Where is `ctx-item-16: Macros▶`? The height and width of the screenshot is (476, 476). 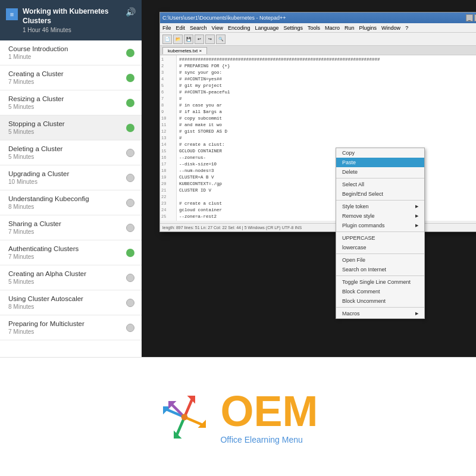 ctx-item-16: Macros▶ is located at coordinates (380, 314).